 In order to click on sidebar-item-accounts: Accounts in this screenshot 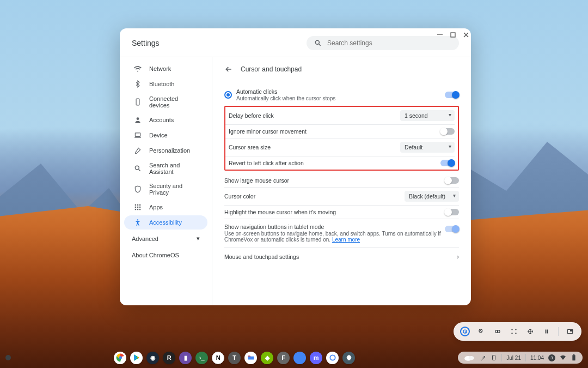, I will do `click(166, 120)`.